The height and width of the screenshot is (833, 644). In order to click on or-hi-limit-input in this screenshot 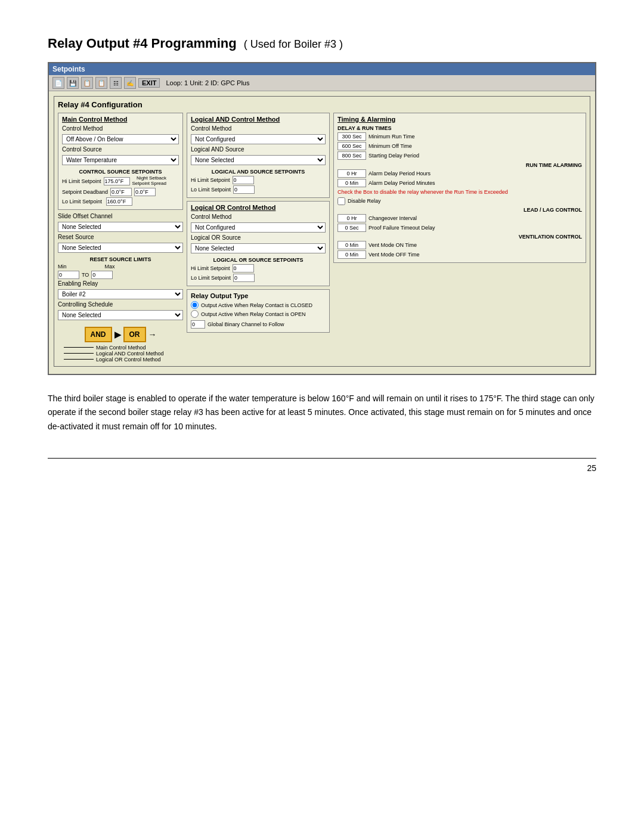, I will do `click(243, 268)`.